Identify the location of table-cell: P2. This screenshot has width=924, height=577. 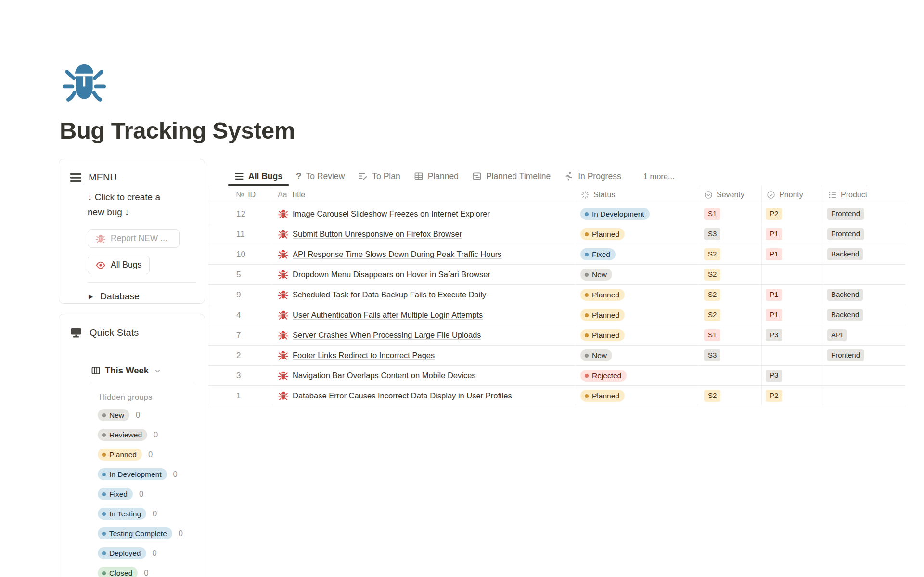
(793, 214).